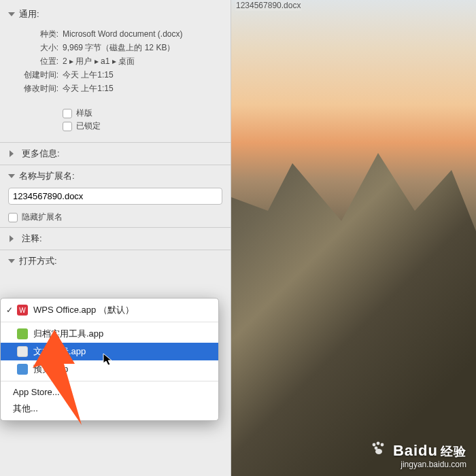  I want to click on section-general-title: 通用:, so click(29, 14).